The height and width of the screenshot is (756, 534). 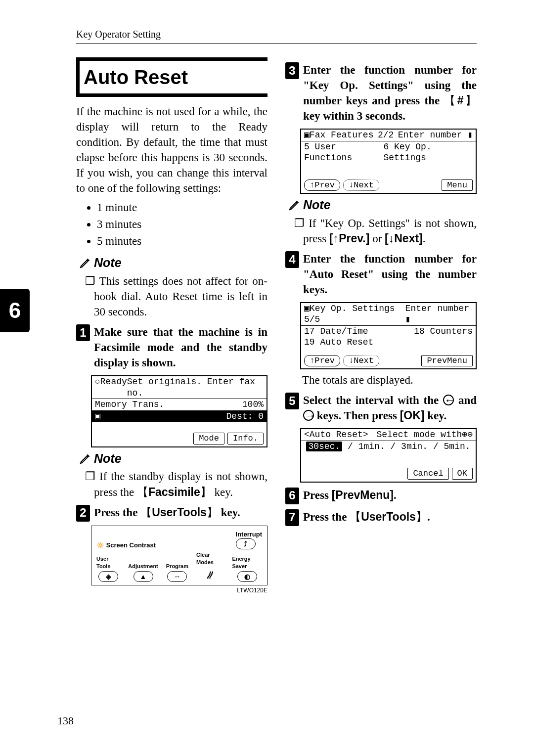 I want to click on left-arrow-icon: ←, so click(x=448, y=400).